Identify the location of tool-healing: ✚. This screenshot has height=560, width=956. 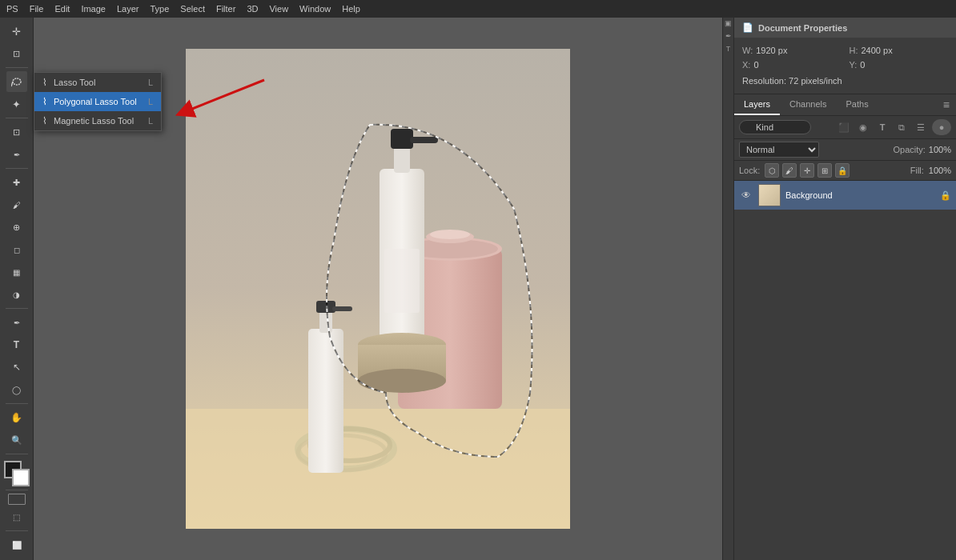
(17, 182).